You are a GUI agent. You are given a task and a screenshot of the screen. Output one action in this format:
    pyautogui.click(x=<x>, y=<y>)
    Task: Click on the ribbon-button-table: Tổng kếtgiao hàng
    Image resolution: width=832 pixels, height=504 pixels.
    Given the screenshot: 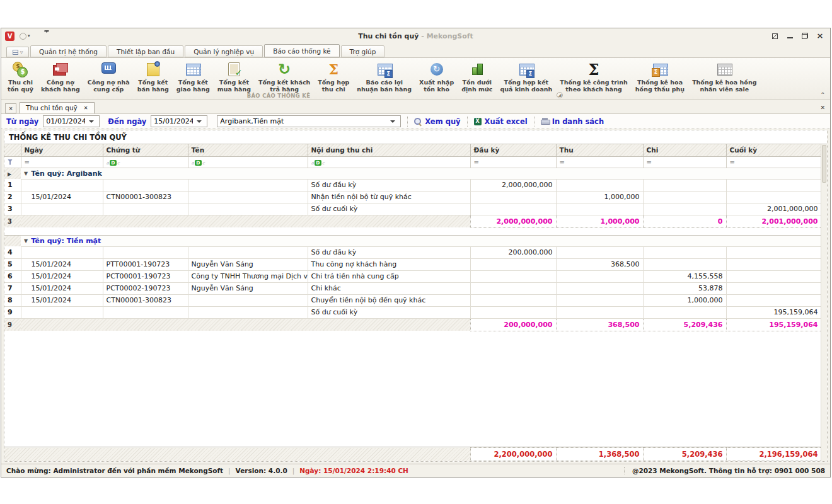 What is the action you would take?
    pyautogui.click(x=193, y=76)
    